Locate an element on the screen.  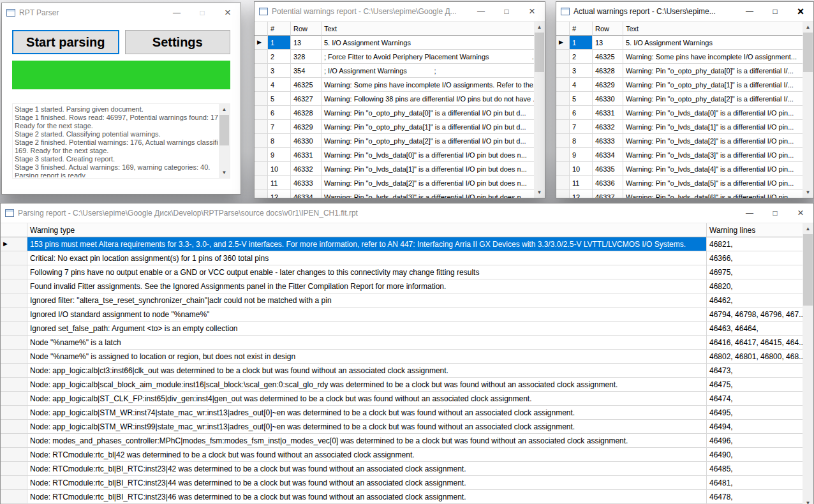
table-row: Ignored filter: "altera_tse_reset_synchr… is located at coordinates (402, 300).